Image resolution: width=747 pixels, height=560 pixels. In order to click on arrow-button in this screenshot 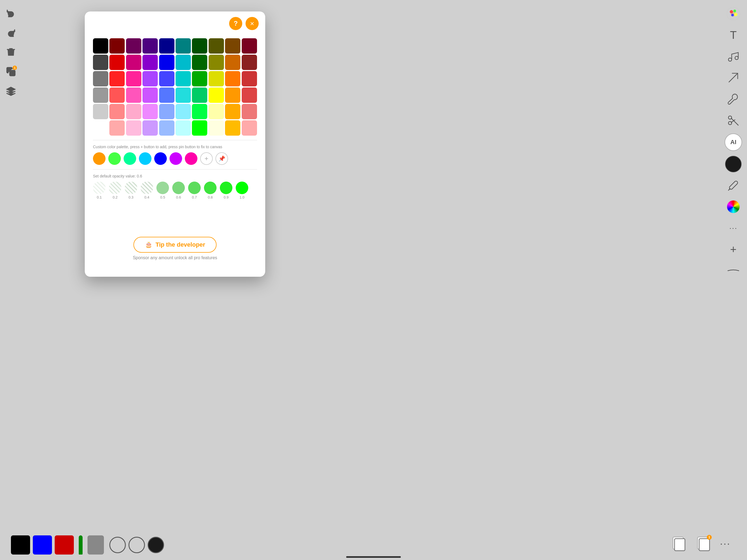, I will do `click(733, 78)`.